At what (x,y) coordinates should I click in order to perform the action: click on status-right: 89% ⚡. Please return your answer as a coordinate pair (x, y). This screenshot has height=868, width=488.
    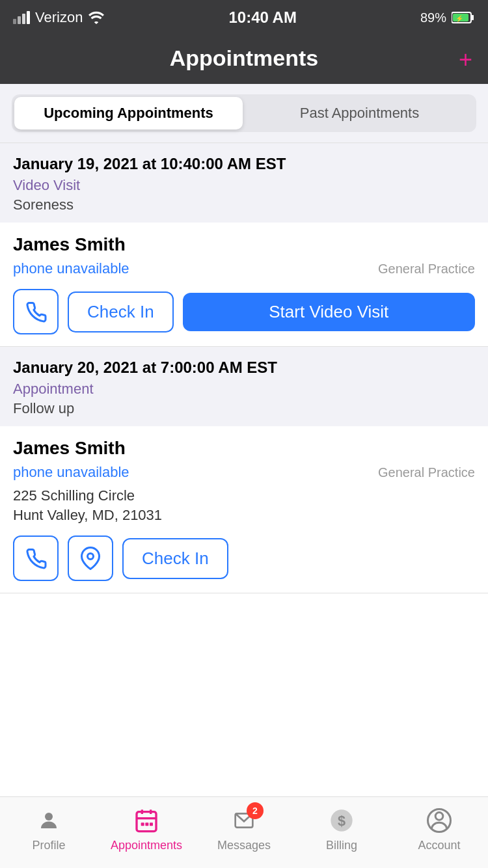
    Looking at the image, I should click on (448, 18).